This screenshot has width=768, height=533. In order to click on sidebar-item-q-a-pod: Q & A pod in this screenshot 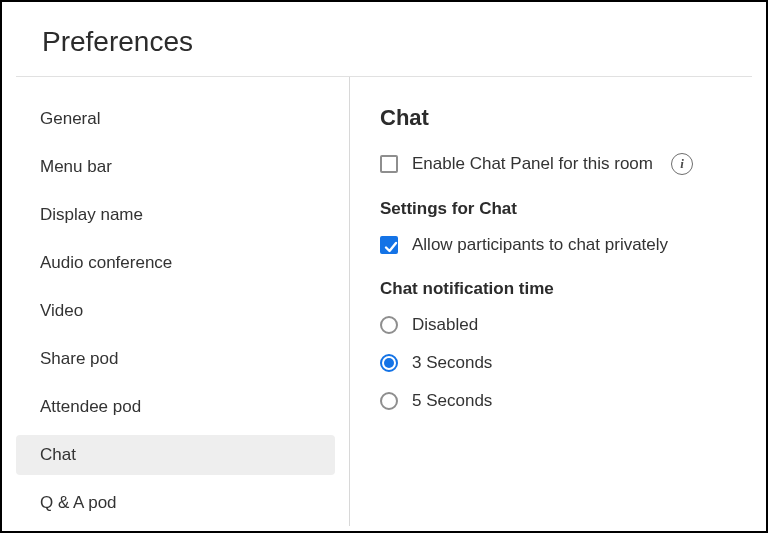, I will do `click(176, 503)`.